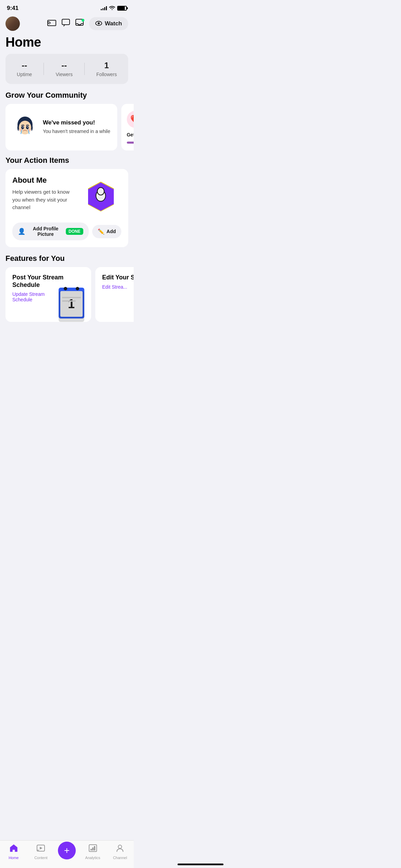  What do you see at coordinates (107, 74) in the screenshot?
I see `followers-label: Followers` at bounding box center [107, 74].